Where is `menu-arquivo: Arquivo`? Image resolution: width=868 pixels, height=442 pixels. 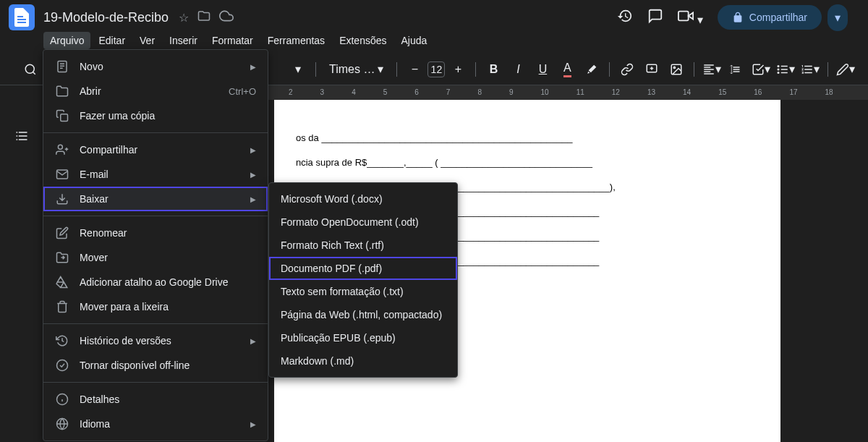
menu-arquivo: Arquivo is located at coordinates (67, 41).